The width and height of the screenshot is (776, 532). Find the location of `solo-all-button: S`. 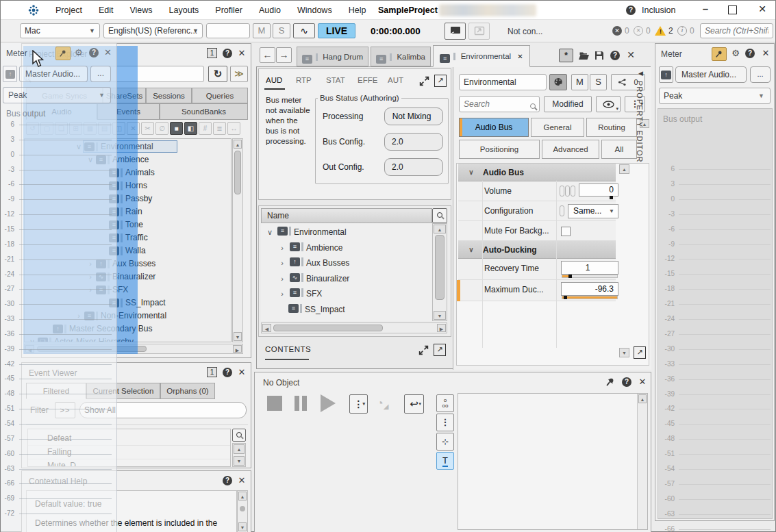

solo-all-button: S is located at coordinates (281, 31).